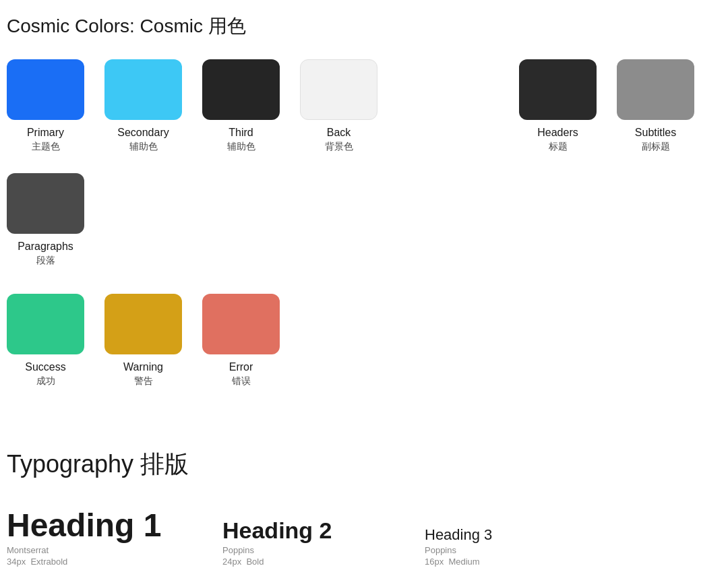 The image size is (728, 568). I want to click on type-item-h3: Heading 3 Poppins 16px Medium, so click(492, 546).